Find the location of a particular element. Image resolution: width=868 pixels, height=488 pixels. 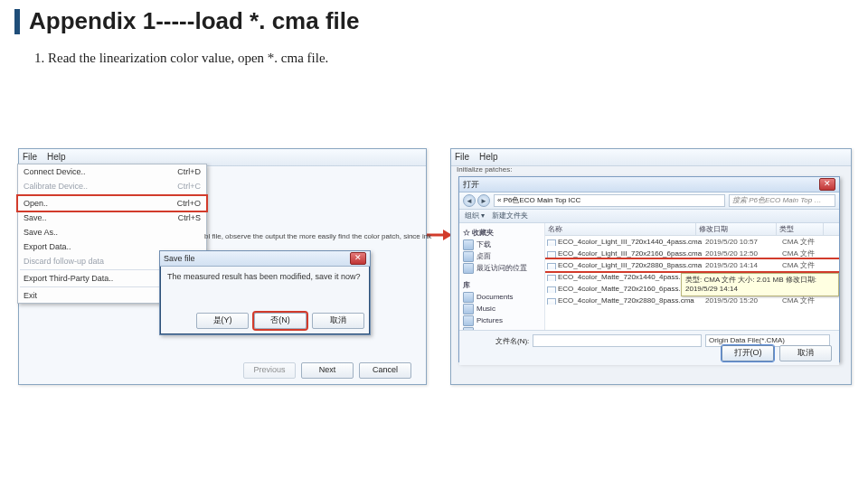

next-button: Next is located at coordinates (327, 371).